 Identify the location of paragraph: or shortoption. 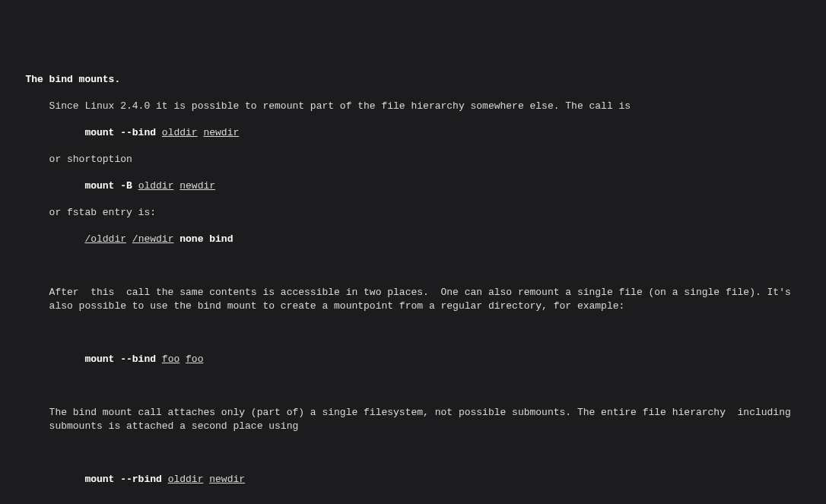
(434, 160).